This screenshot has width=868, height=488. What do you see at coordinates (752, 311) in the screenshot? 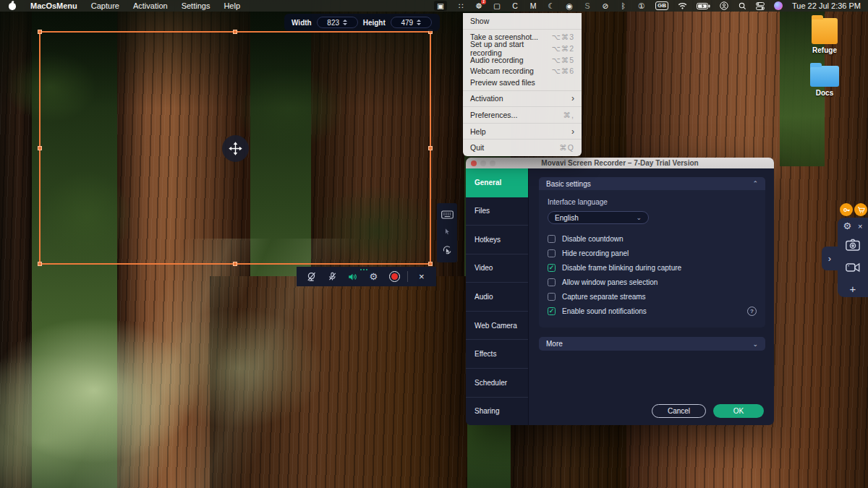
I see `help-icon: ?` at bounding box center [752, 311].